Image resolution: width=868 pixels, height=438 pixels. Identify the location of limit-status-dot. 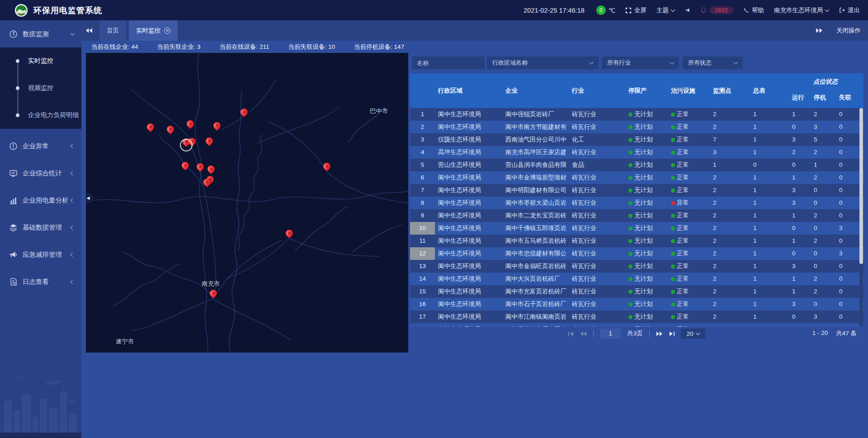
(630, 229).